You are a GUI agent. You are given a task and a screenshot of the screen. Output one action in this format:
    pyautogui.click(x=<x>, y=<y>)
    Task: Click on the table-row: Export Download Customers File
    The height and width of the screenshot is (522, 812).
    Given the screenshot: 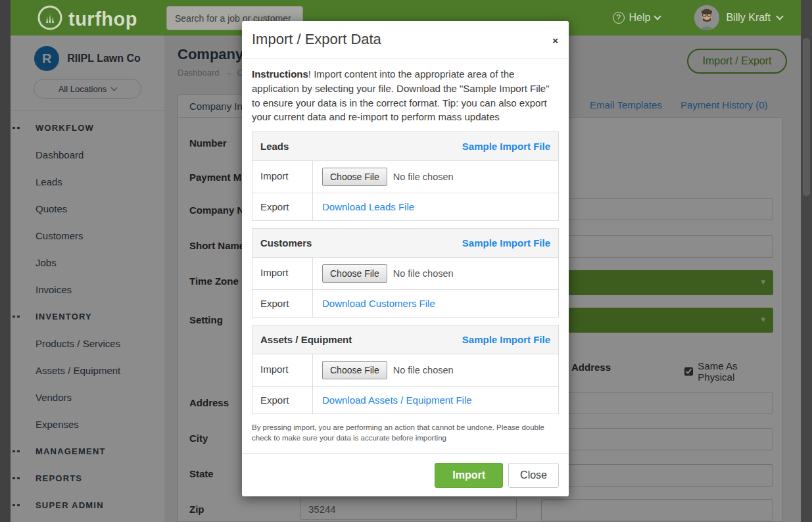 What is the action you would take?
    pyautogui.click(x=405, y=304)
    